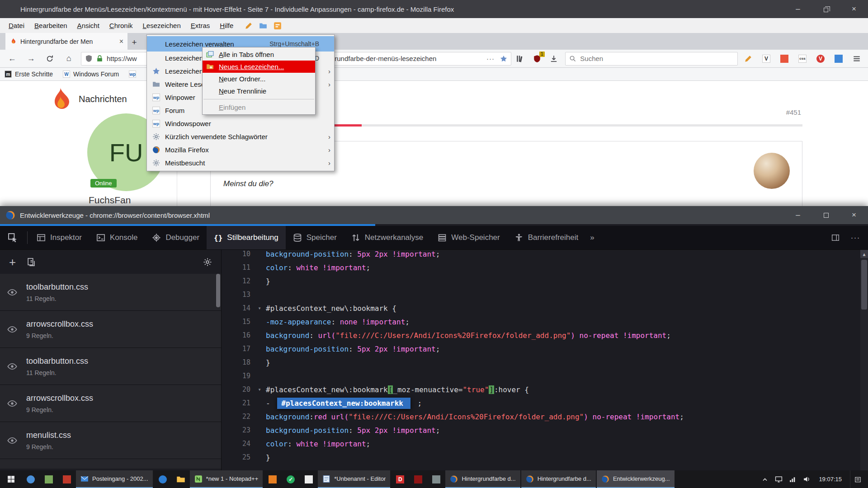 The height and width of the screenshot is (488, 868). I want to click on search-bar, so click(651, 59).